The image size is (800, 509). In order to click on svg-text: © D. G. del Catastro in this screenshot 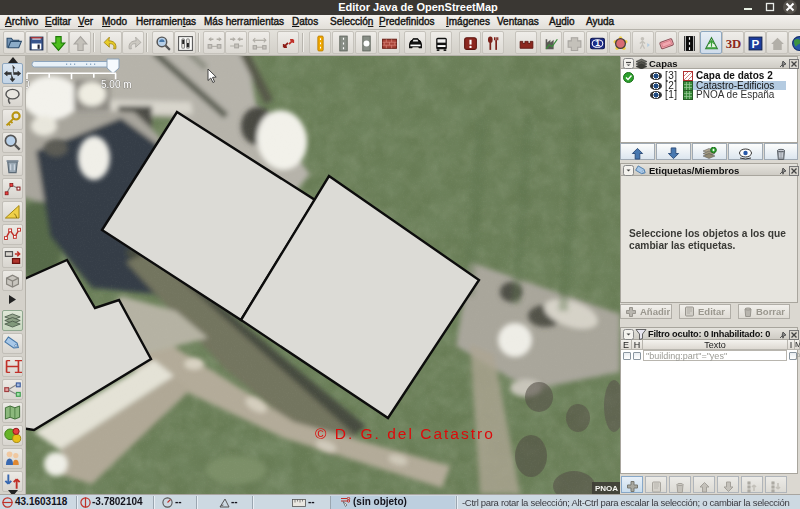, I will do `click(405, 434)`.